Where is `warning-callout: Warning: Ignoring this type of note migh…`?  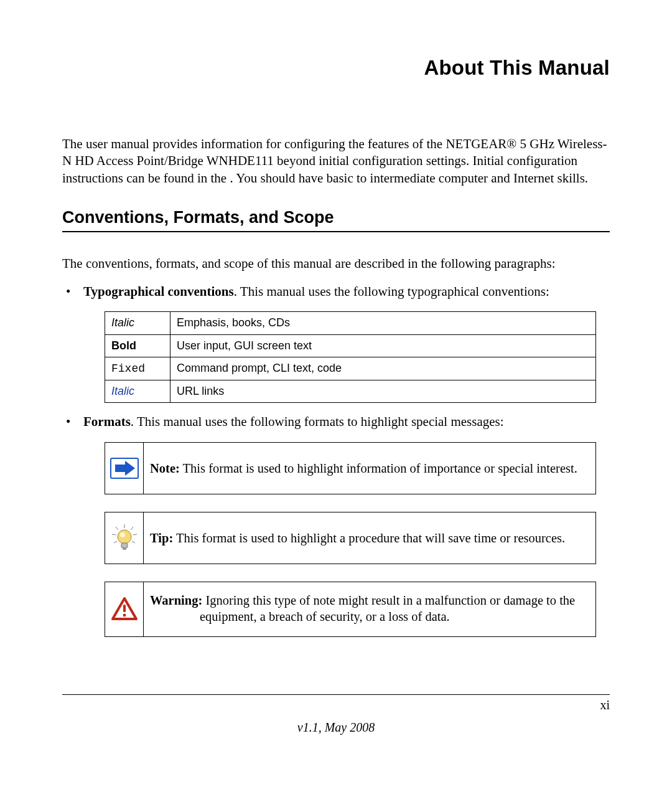
warning-callout: Warning: Ignoring this type of note migh… is located at coordinates (350, 609).